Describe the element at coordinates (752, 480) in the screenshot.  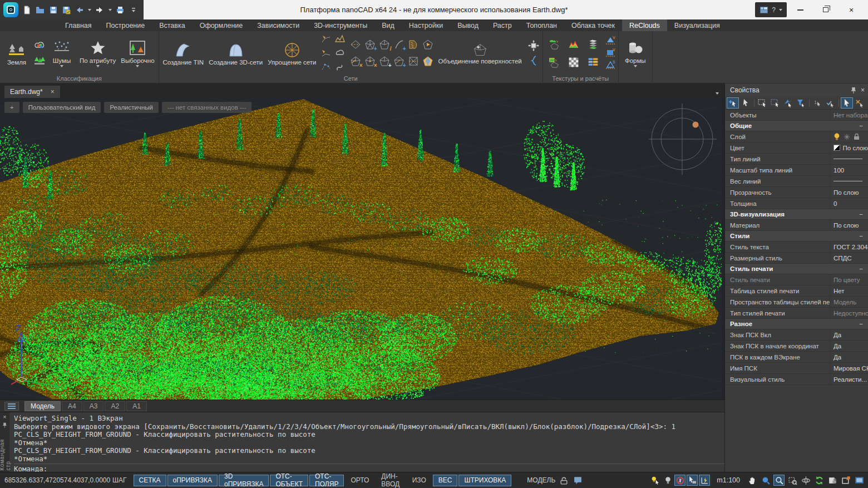
I see `pan-icon` at that location.